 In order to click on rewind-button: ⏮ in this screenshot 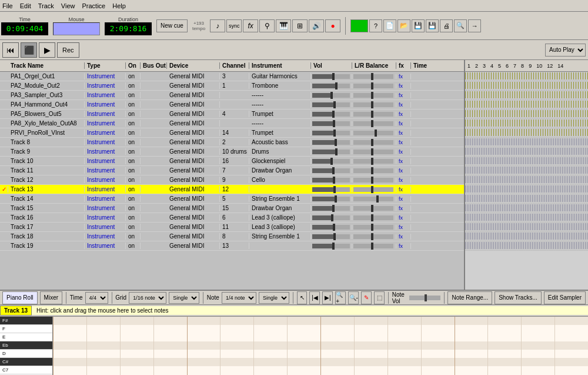, I will do `click(11, 50)`.